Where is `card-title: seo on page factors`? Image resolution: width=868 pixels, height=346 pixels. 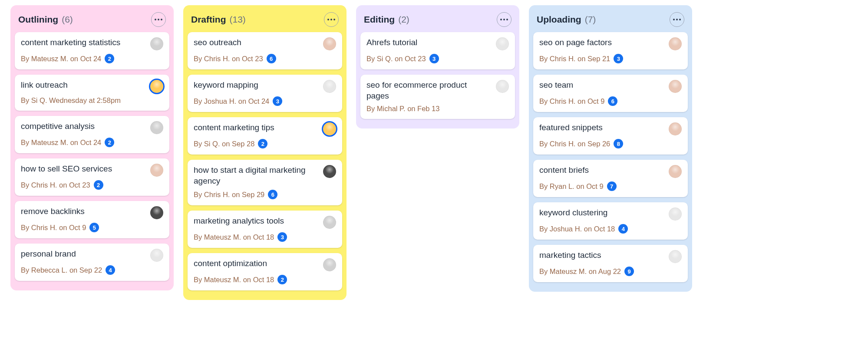 card-title: seo on page factors is located at coordinates (576, 43).